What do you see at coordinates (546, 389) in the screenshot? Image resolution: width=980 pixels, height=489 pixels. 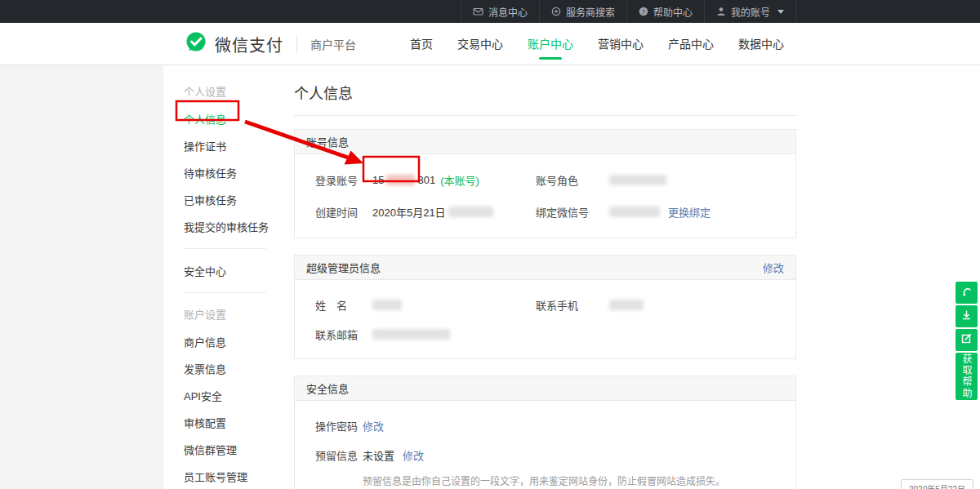 I see `security-info-header: 安全信息` at bounding box center [546, 389].